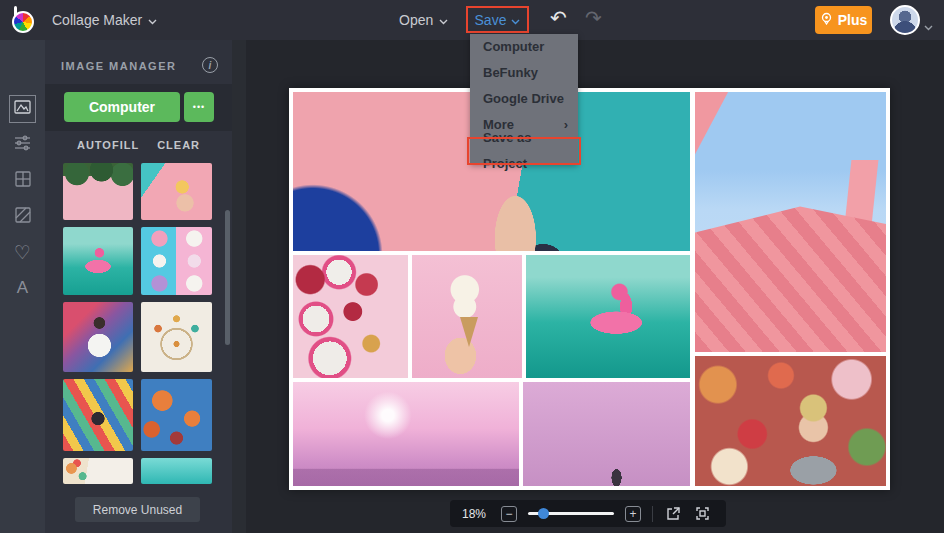 The height and width of the screenshot is (533, 944). Describe the element at coordinates (416, 20) in the screenshot. I see `open-label: Open` at that location.